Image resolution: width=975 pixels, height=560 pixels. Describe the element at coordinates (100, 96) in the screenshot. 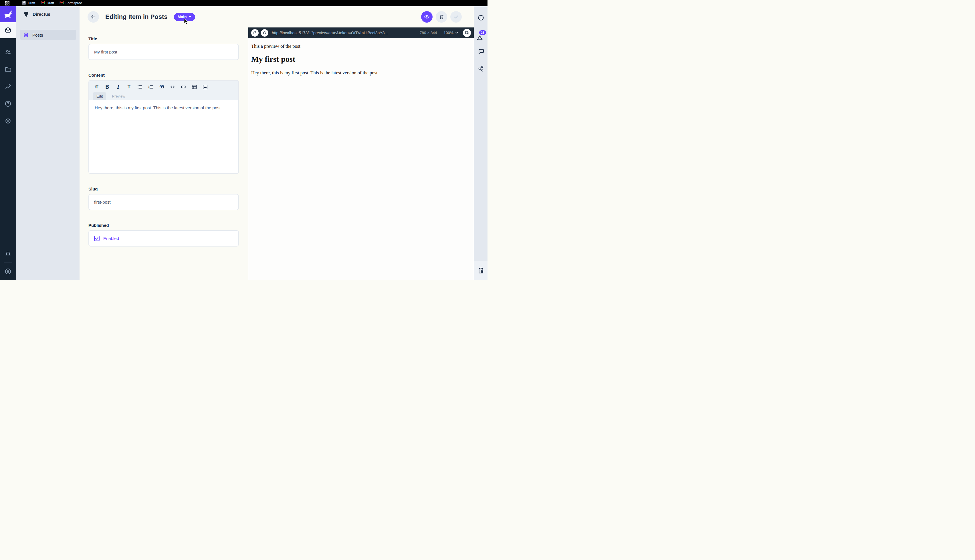

I see `tab-edit: Edit` at that location.